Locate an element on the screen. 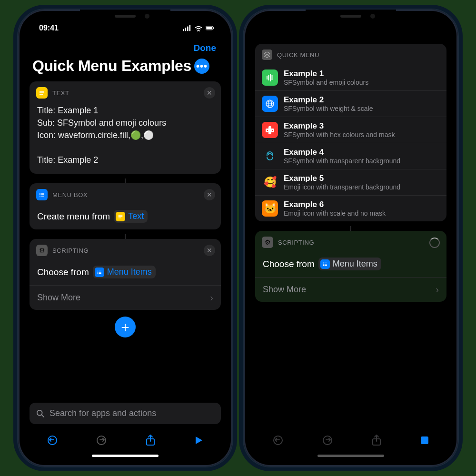  menu-item: Example 1 SFSymbol and emoji colours is located at coordinates (351, 78).